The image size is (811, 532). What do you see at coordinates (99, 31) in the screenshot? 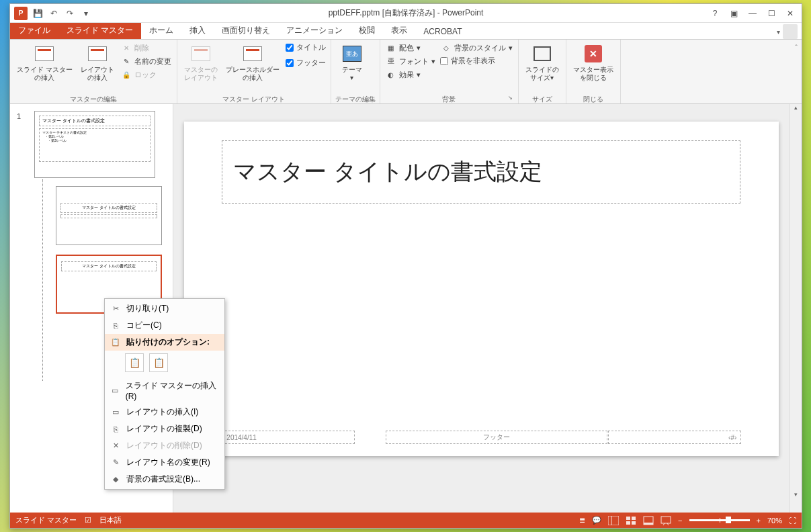
I see `tab-slide-master: スライド マスター` at bounding box center [99, 31].